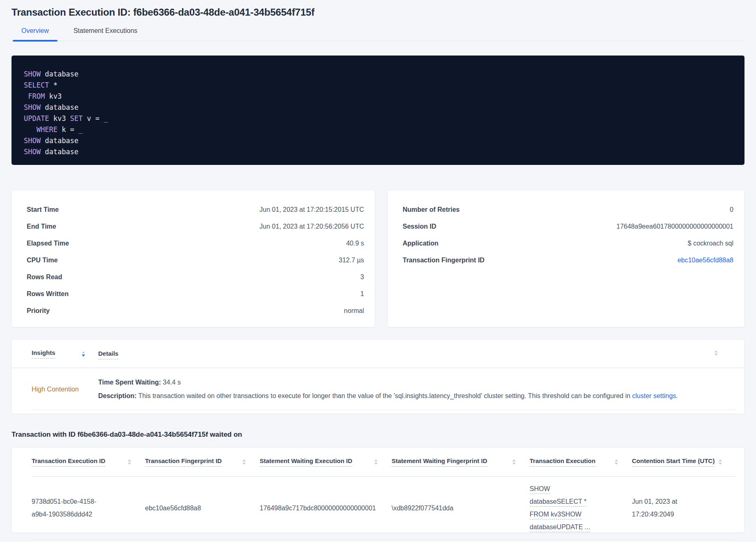 The height and width of the screenshot is (542, 756). What do you see at coordinates (44, 354) in the screenshot?
I see `insights-column-label: Insights` at bounding box center [44, 354].